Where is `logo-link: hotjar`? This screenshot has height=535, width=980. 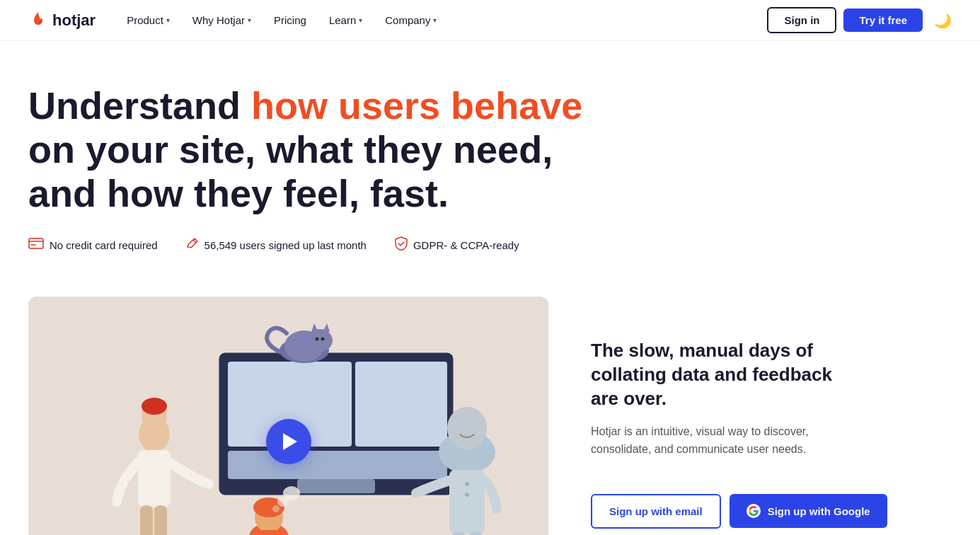
logo-link: hotjar is located at coordinates (62, 21).